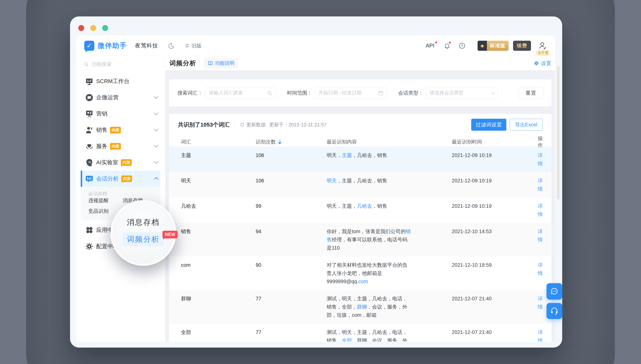  Describe the element at coordinates (156, 113) in the screenshot. I see `chevron-down-icon` at that location.